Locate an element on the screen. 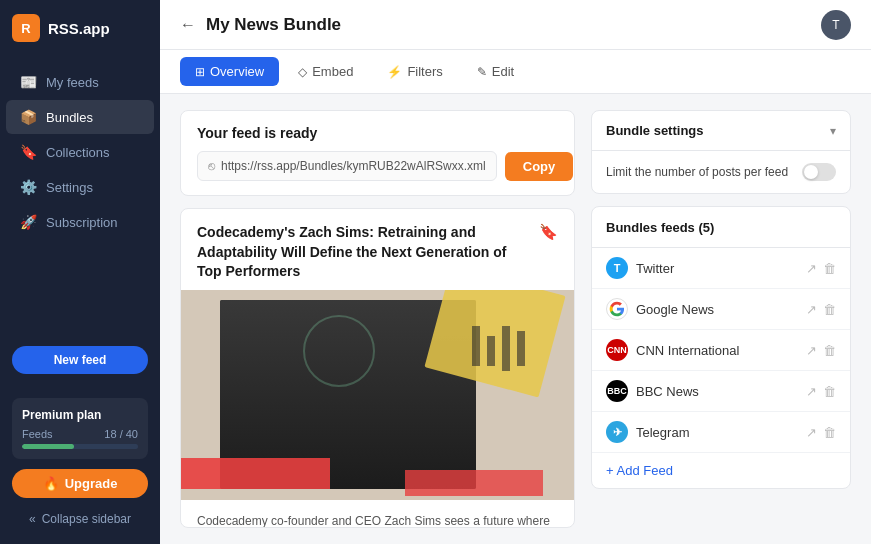 Image resolution: width=871 pixels, height=544 pixels. bookmark-icon: 🔖 is located at coordinates (548, 232).